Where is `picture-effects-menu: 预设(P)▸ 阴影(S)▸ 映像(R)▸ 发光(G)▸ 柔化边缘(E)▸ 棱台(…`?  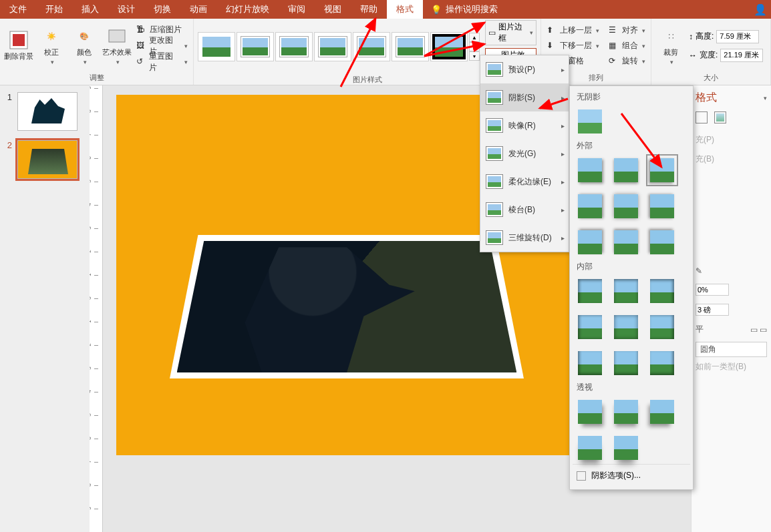 picture-effects-menu: 预设(P)▸ 阴影(S)▸ 映像(R)▸ 发光(G)▸ 柔化边缘(E)▸ 棱台(… is located at coordinates (524, 154).